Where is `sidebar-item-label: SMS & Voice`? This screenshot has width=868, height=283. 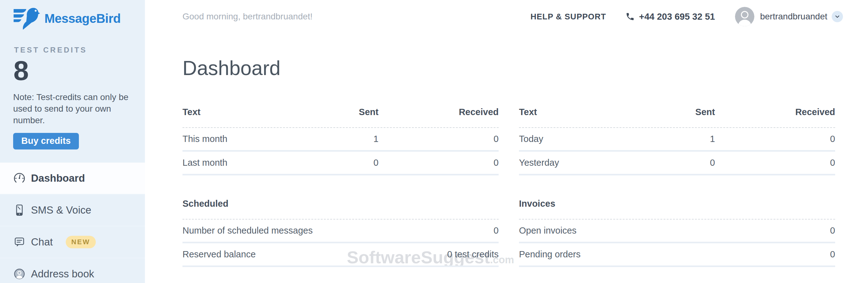 sidebar-item-label: SMS & Voice is located at coordinates (61, 210).